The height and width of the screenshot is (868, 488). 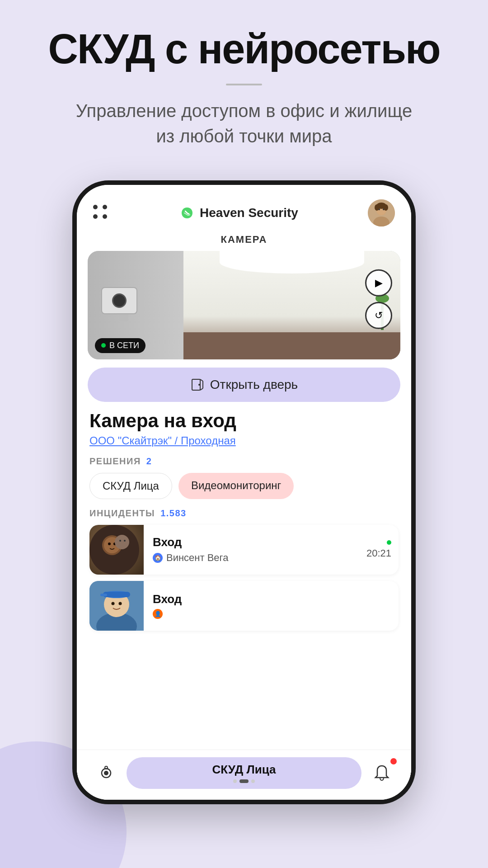 I want to click on incidents-count: 1.583, so click(x=174, y=514).